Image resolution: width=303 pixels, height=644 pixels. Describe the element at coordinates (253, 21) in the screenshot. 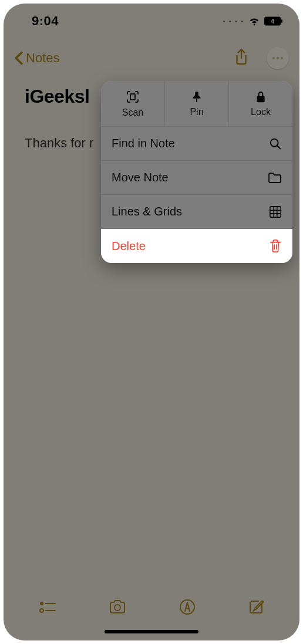

I see `status-right: • • • • 4` at that location.